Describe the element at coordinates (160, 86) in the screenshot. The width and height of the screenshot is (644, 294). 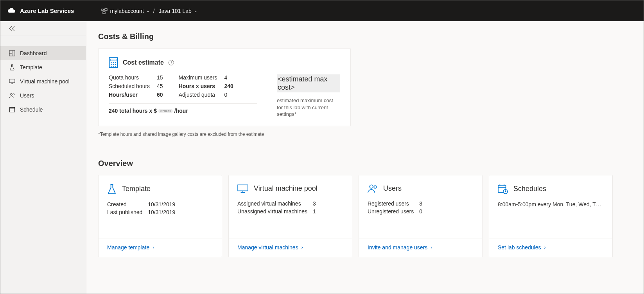
I see `scheduled-hours-value: 45` at that location.